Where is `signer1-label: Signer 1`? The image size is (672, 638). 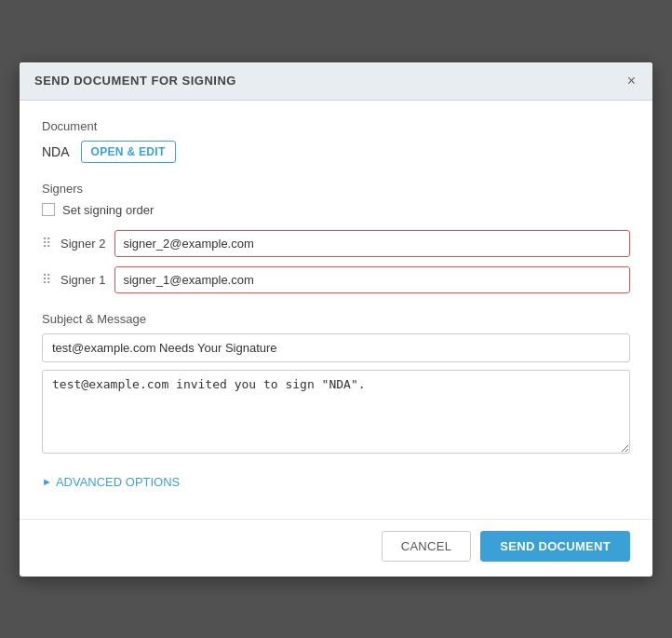
signer1-label: Signer 1 is located at coordinates (83, 279).